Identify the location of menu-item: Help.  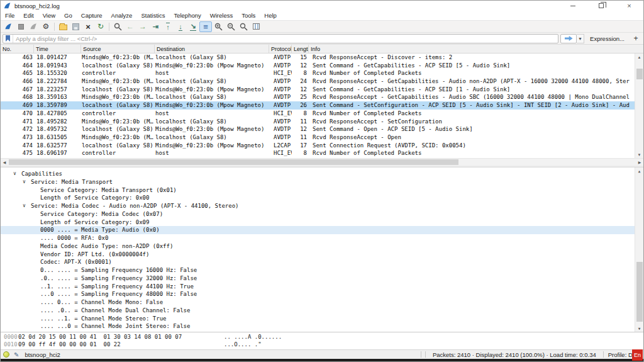
(270, 15).